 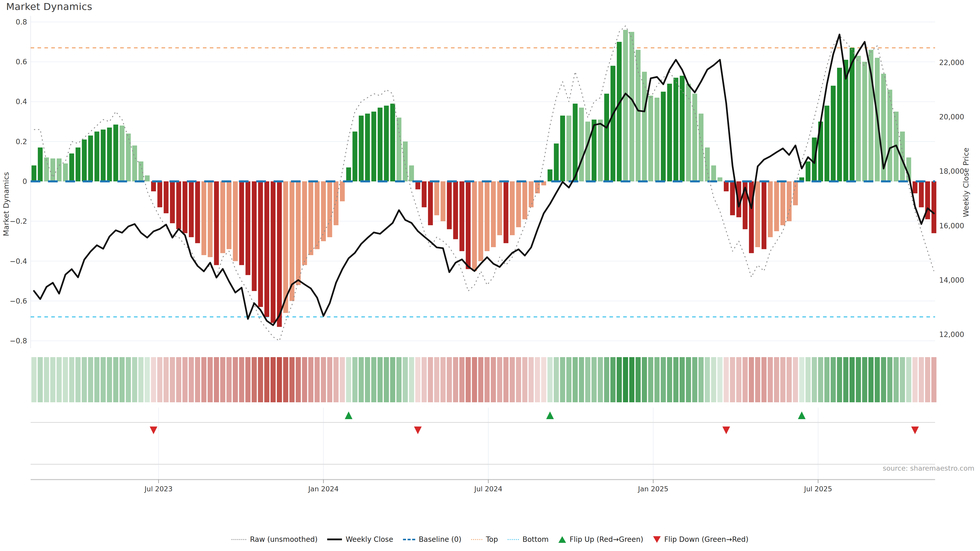 I want to click on left-axis-label: Market Dynamics, so click(x=6, y=204).